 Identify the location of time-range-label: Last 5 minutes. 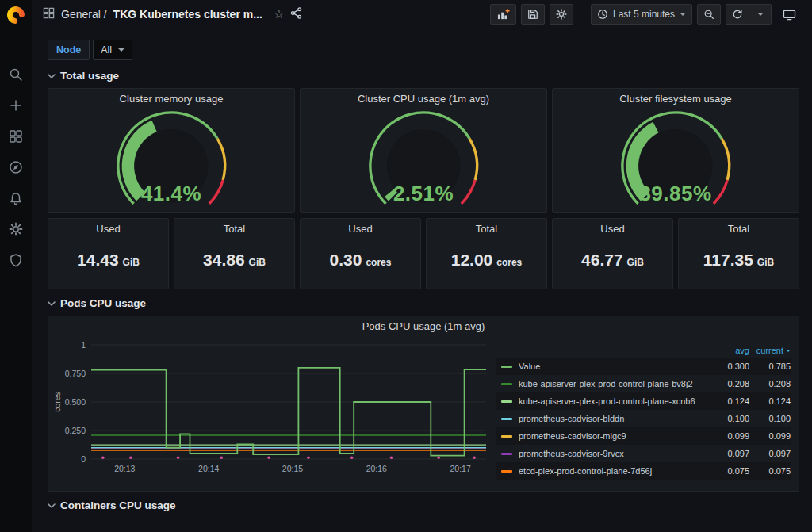
(644, 14).